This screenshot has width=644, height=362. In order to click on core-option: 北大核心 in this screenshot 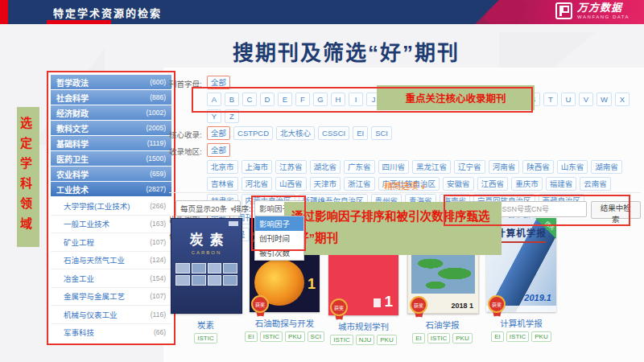, I will do `click(295, 134)`.